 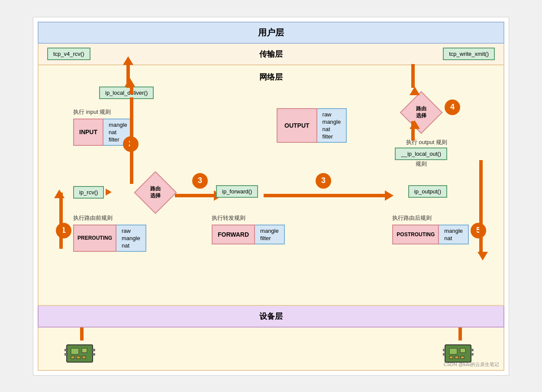 I want to click on prerouting-chain-name: PREROUTING, so click(x=95, y=238).